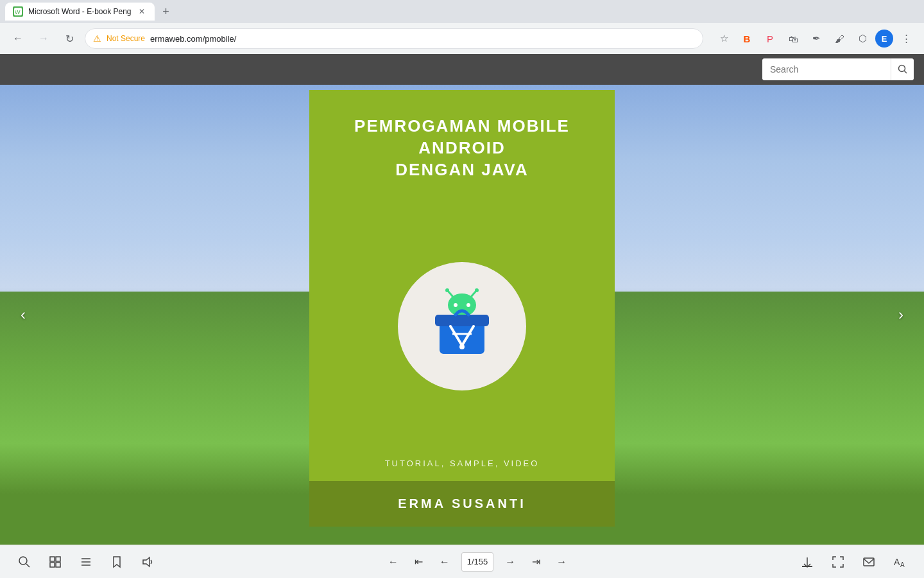 The height and width of the screenshot is (578, 924). I want to click on grid-icon, so click(55, 562).